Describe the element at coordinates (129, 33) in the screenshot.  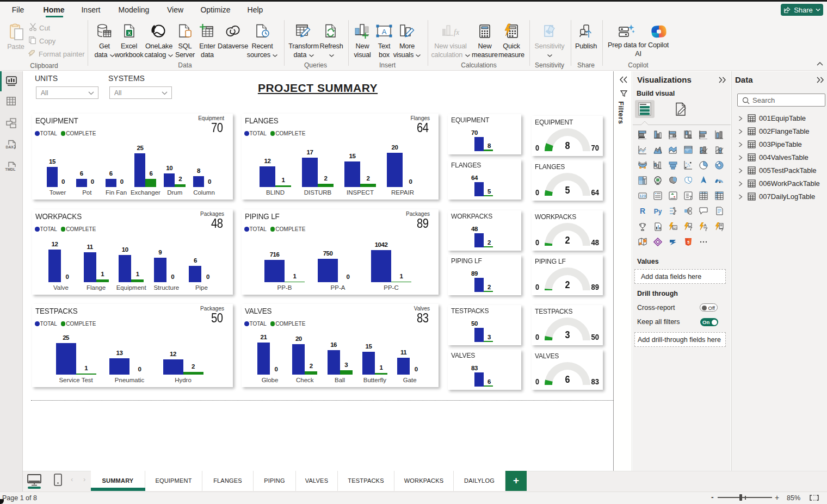
I see `svg-text: X` at that location.